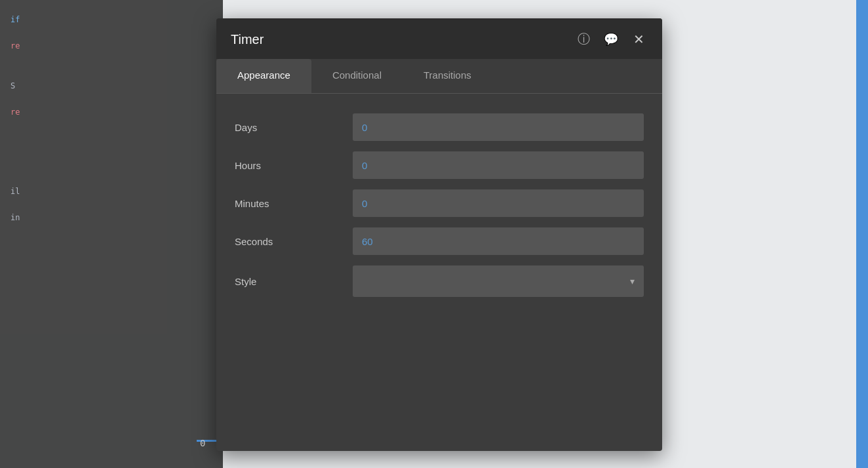  What do you see at coordinates (498, 165) in the screenshot?
I see `hours-input` at bounding box center [498, 165].